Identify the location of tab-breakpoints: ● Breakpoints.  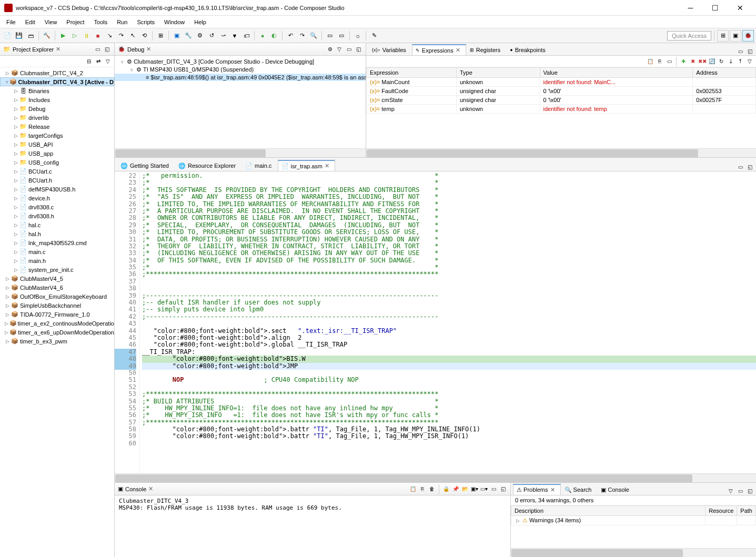
(529, 49).